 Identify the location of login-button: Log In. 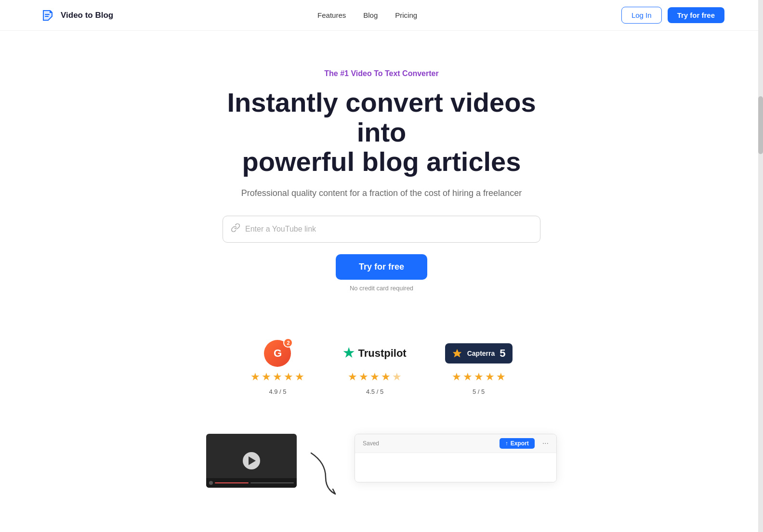
(642, 15).